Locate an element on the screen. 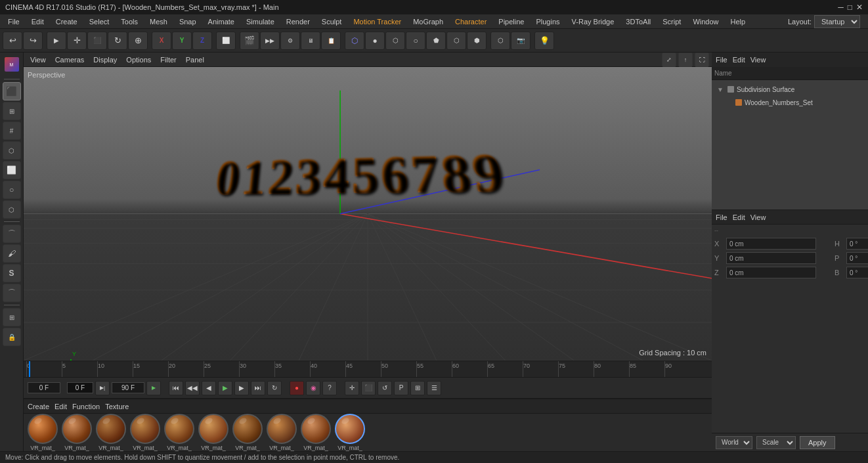 The image size is (868, 463). tl-marker-90: 90 is located at coordinates (682, 369).